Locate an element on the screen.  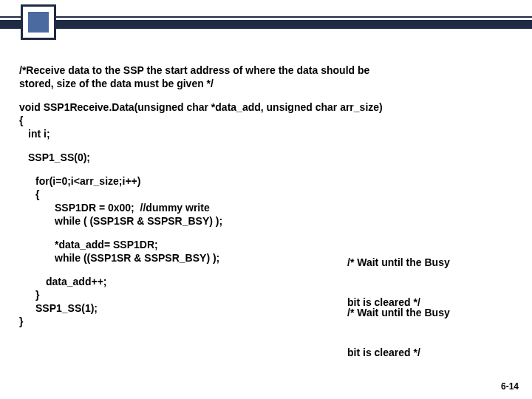
page-number: 6-14 is located at coordinates (510, 386).